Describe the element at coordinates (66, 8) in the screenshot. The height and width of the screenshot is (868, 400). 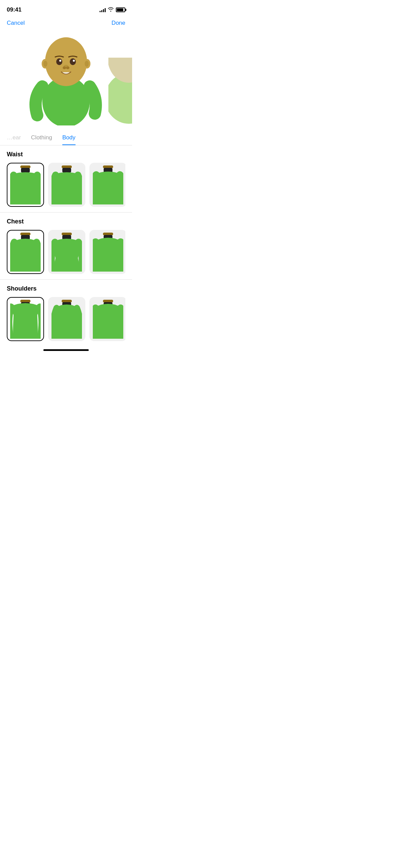
I see `status-bar: 09:41` at that location.